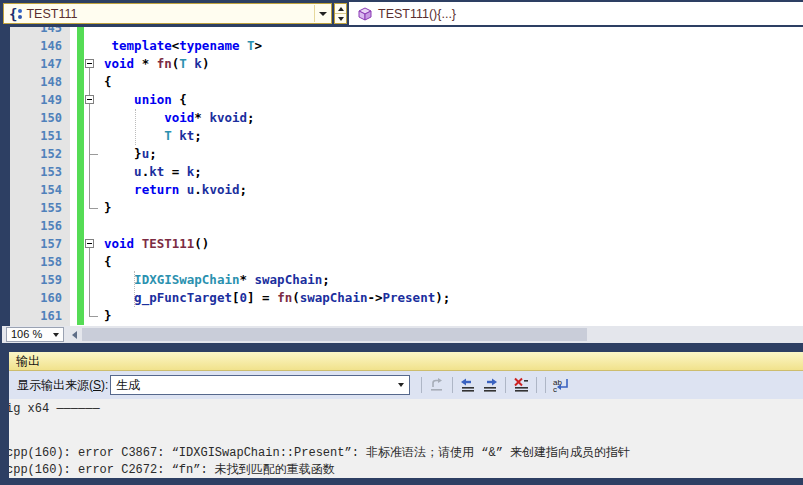 The width and height of the screenshot is (803, 485). I want to click on output-toolbar: 显示输出来源(S): 生成, so click(406, 385).